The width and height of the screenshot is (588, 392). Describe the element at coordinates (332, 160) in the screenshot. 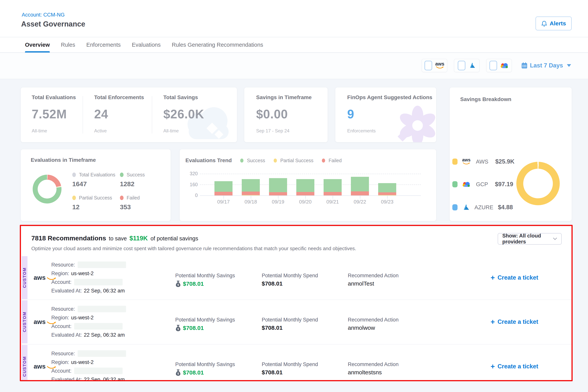

I see `trend-legend-failed: Failed` at that location.